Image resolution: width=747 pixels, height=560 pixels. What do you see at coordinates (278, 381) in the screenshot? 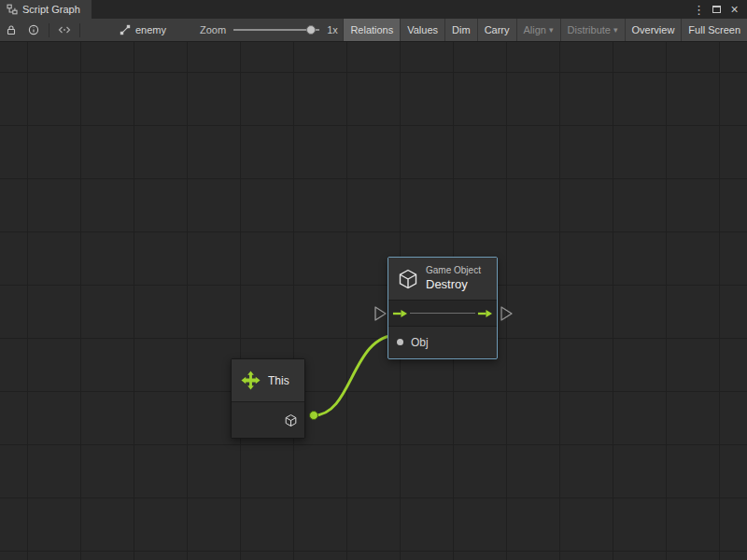
I see `node-this-title: This` at bounding box center [278, 381].